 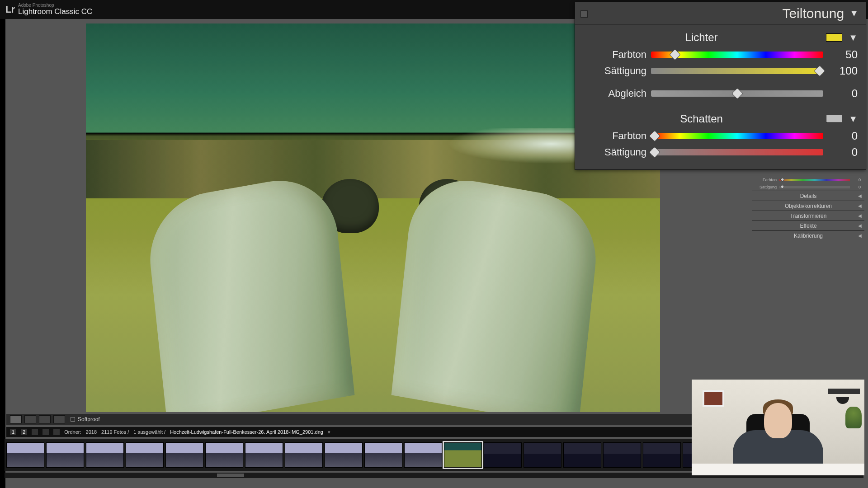 What do you see at coordinates (615, 71) in the screenshot?
I see `highlights-sat-label: Sättigung` at bounding box center [615, 71].